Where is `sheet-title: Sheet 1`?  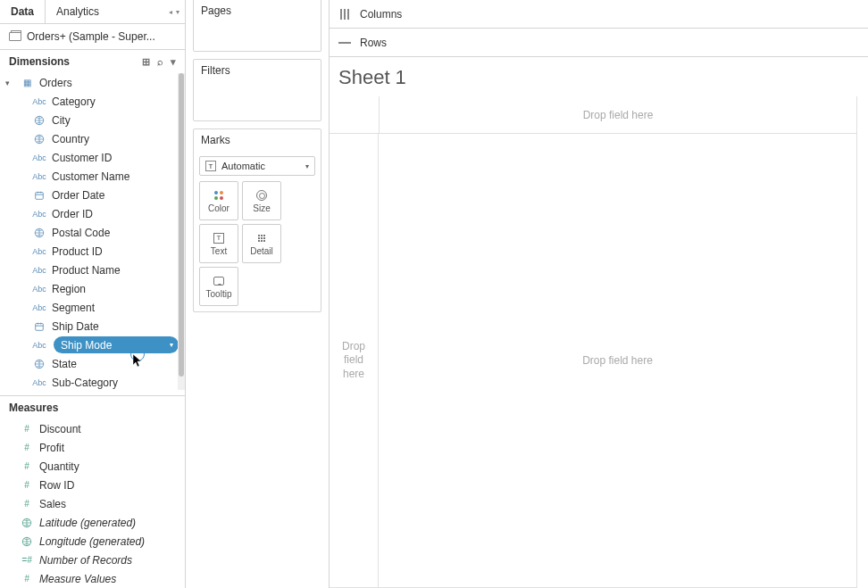 sheet-title: Sheet 1 is located at coordinates (593, 78).